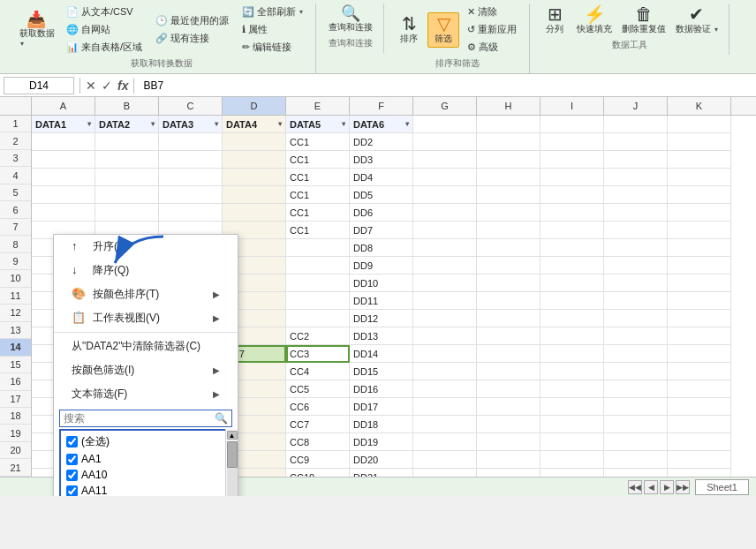 The width and height of the screenshot is (756, 549). Describe the element at coordinates (382, 372) in the screenshot. I see `cell-f15: DD15` at that location.